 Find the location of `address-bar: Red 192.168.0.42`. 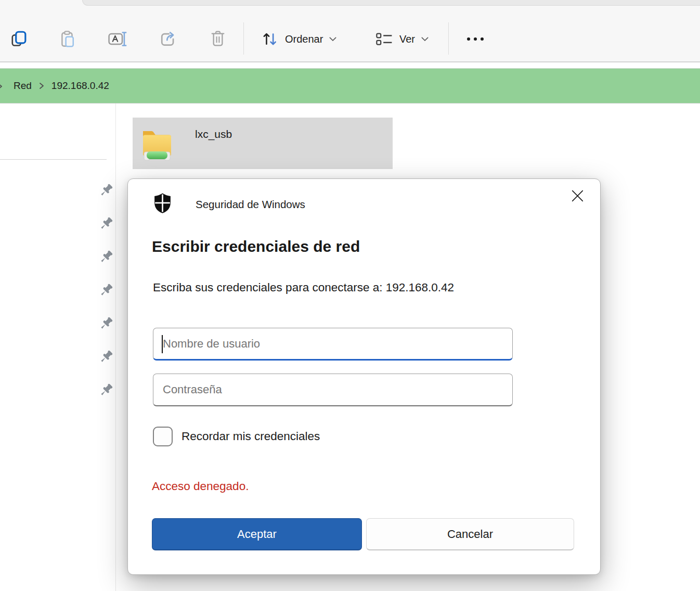

address-bar: Red 192.168.0.42 is located at coordinates (350, 86).